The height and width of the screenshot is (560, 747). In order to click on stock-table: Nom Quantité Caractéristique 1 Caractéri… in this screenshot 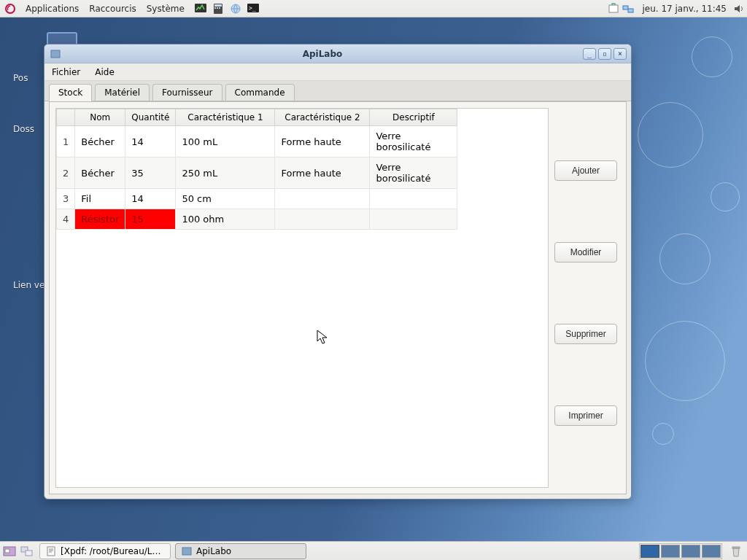, I will do `click(257, 169)`.